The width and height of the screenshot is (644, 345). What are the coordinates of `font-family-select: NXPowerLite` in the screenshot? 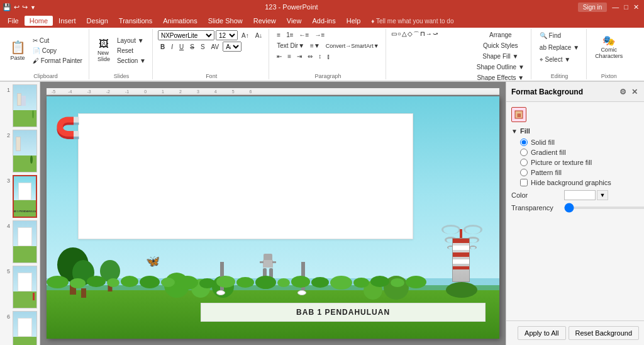 It's located at (186, 35).